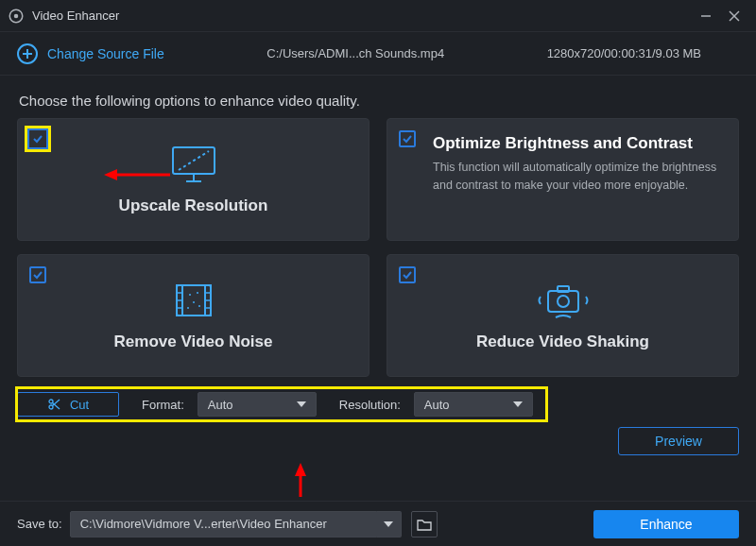  I want to click on card-upscale-resolution: Upscale Resolution, so click(193, 179).